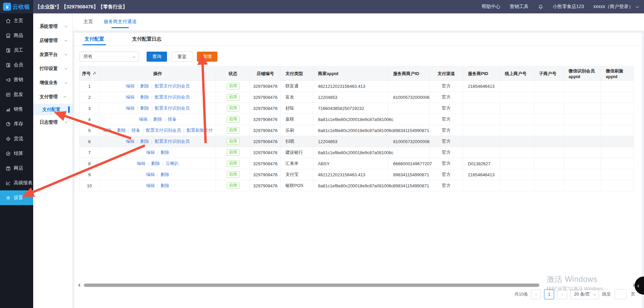 The height and width of the screenshot is (308, 644). What do you see at coordinates (207, 57) in the screenshot?
I see `add-button: 新增` at bounding box center [207, 57].